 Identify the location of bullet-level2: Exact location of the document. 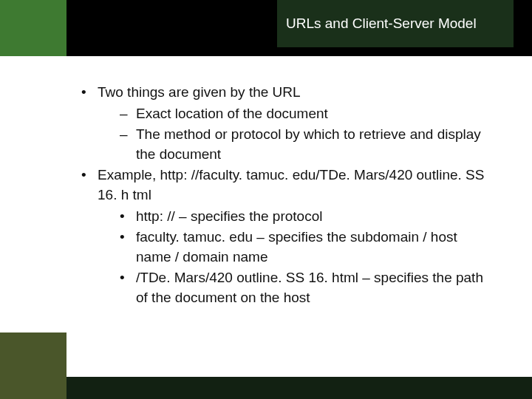
(307, 114).